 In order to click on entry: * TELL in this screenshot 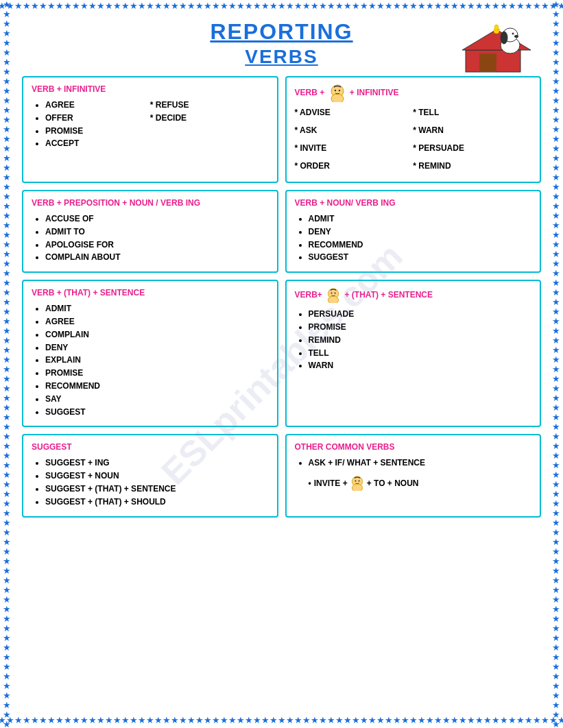, I will do `click(472, 112)`.